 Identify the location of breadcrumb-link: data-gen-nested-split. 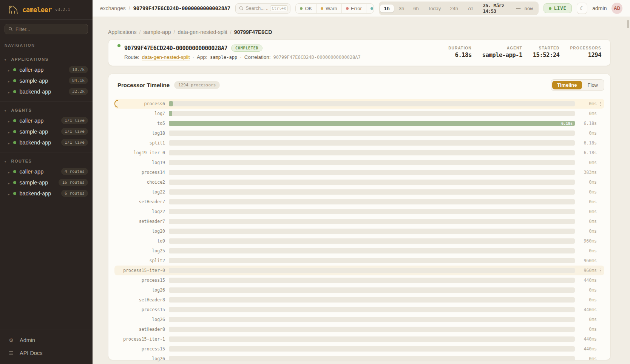
(202, 32).